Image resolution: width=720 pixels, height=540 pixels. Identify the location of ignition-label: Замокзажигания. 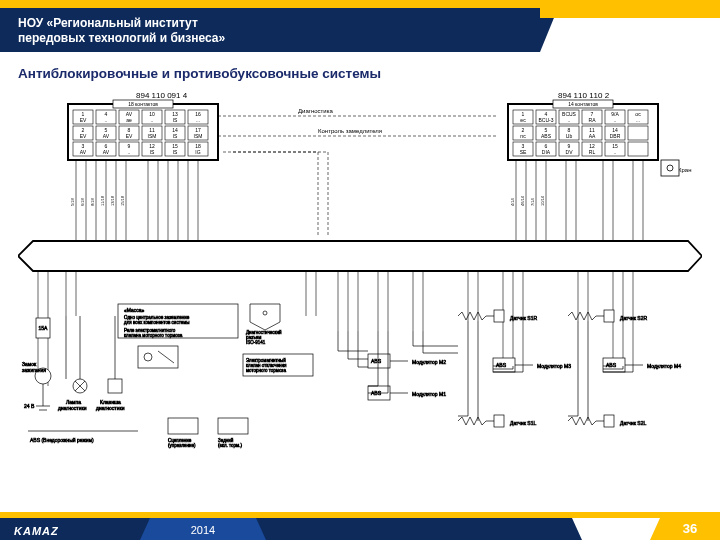
(34, 367).